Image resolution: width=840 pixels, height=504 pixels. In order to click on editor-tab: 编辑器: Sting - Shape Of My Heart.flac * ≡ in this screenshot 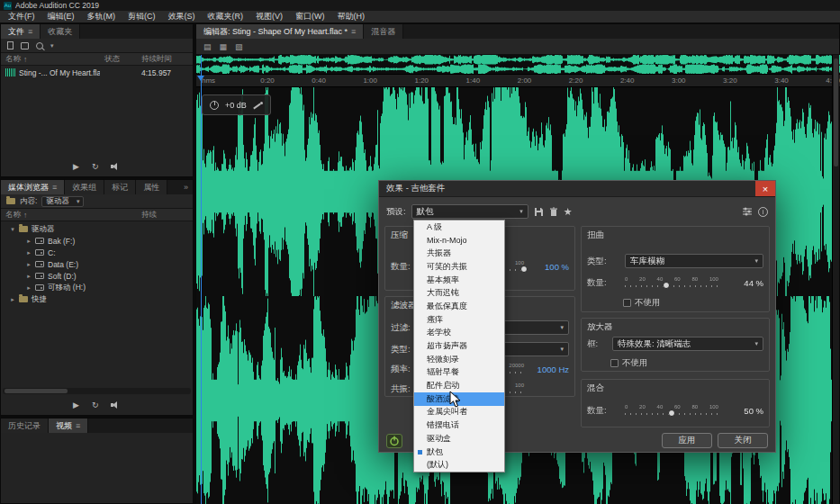, I will do `click(280, 32)`.